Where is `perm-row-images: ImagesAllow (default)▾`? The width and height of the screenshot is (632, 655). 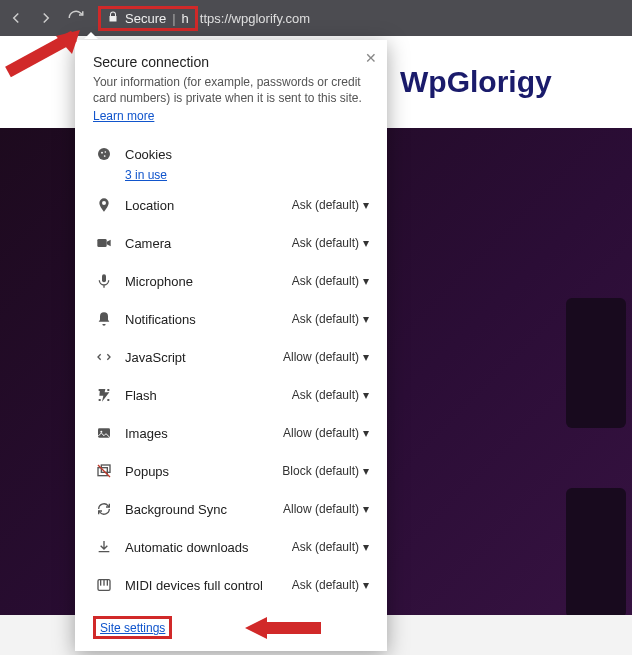 perm-row-images: ImagesAllow (default)▾ is located at coordinates (231, 433).